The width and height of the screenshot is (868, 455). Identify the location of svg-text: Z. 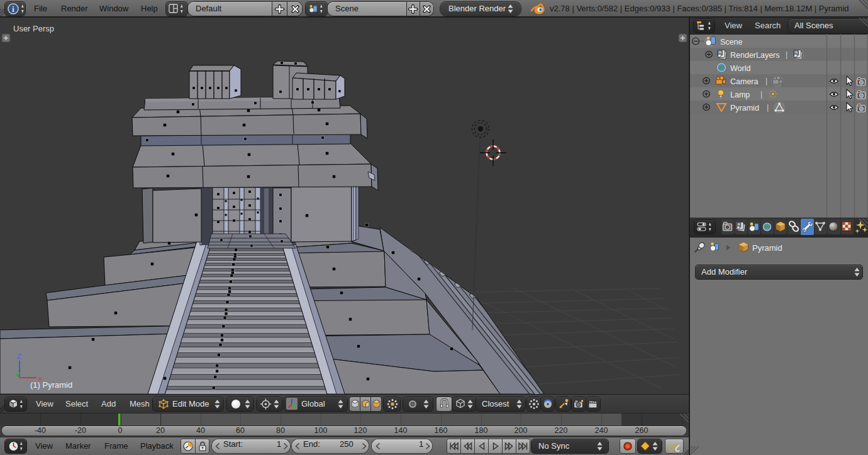
(19, 356).